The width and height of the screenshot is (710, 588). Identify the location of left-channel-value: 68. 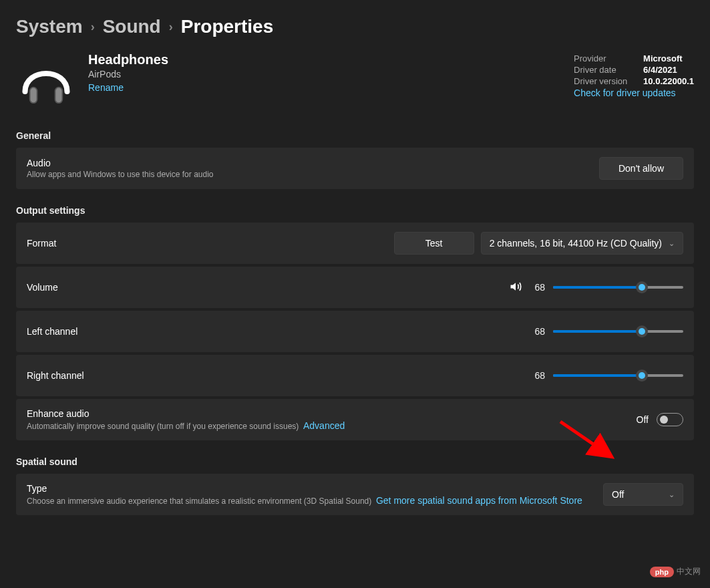
(538, 331).